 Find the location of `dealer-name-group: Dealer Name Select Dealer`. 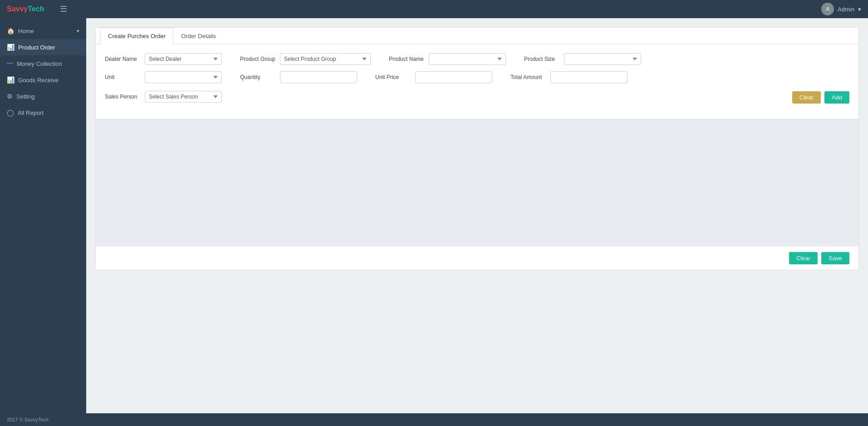

dealer-name-group: Dealer Name Select Dealer is located at coordinates (163, 59).